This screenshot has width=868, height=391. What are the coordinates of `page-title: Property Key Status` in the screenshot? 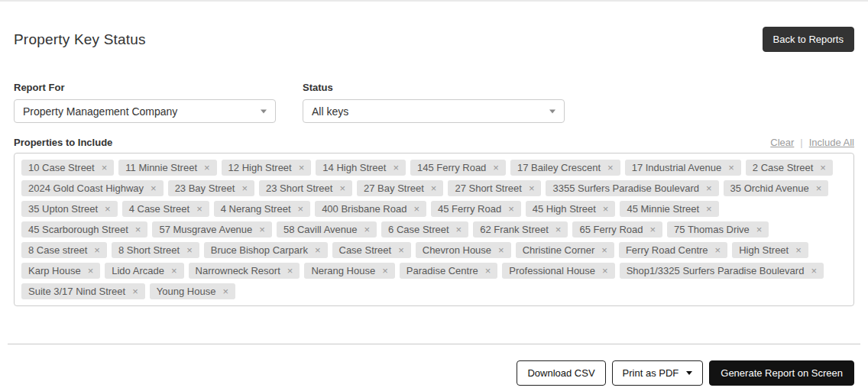 It's located at (79, 40).